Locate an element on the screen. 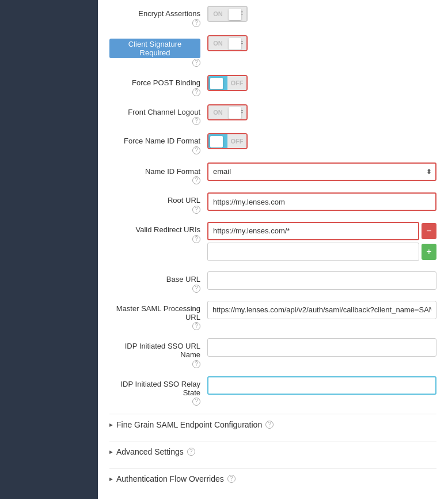 The width and height of the screenshot is (448, 499). force-post-binding-control: ON OFF is located at coordinates (322, 83).